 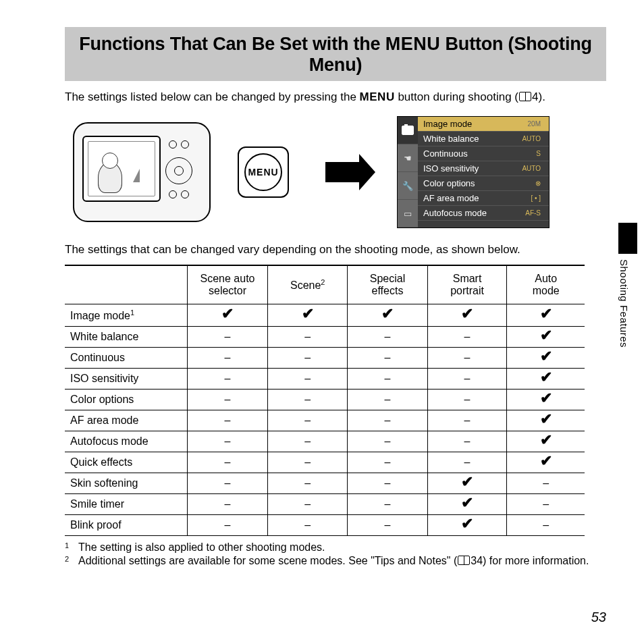 What do you see at coordinates (122, 169) in the screenshot?
I see `camera-lcd` at bounding box center [122, 169].